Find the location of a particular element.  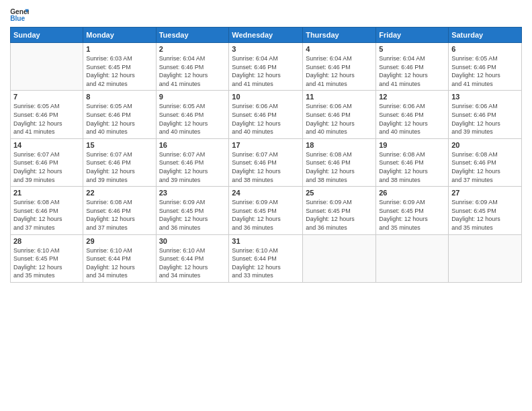

day-number: 2 is located at coordinates (193, 49).